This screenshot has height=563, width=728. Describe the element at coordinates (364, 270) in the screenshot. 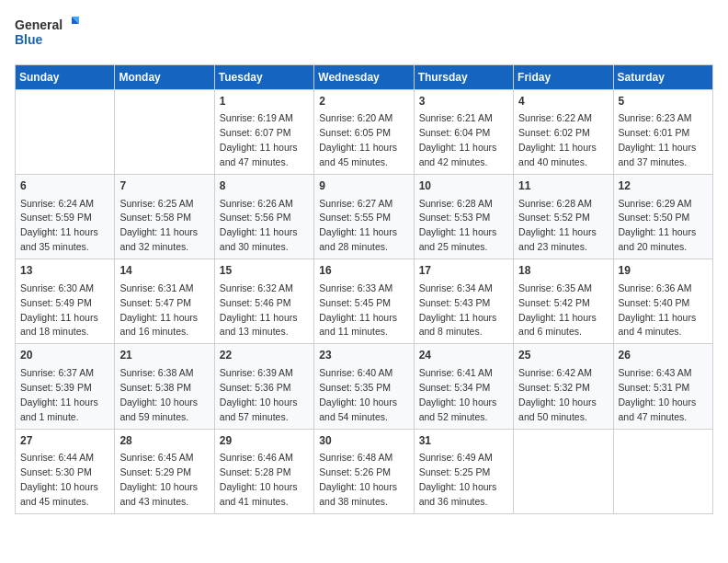

I see `day-number: 16` at that location.